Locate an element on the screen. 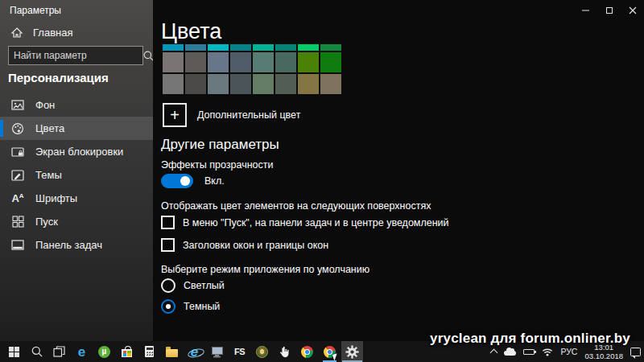  pointer-icon is located at coordinates (285, 352).